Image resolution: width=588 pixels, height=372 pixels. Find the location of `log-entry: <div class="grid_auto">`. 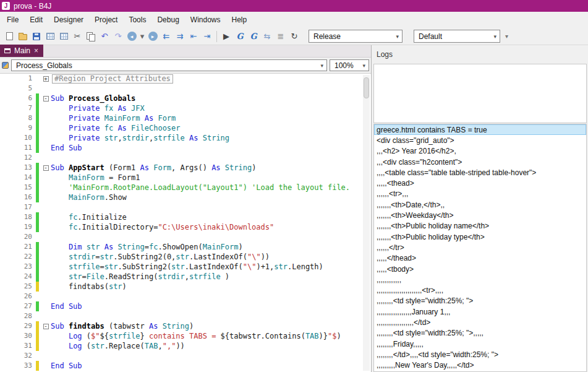

log-entry: <div class="grid_auto"> is located at coordinates (480, 140).